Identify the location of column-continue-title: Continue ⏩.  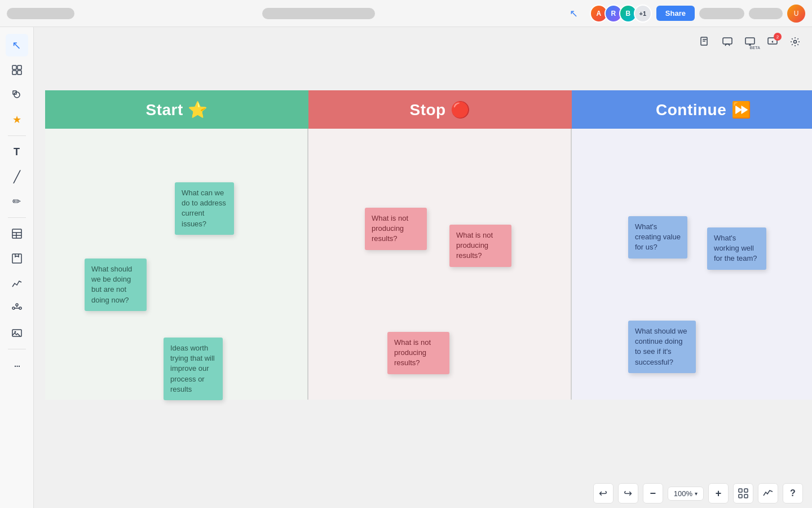
(704, 110).